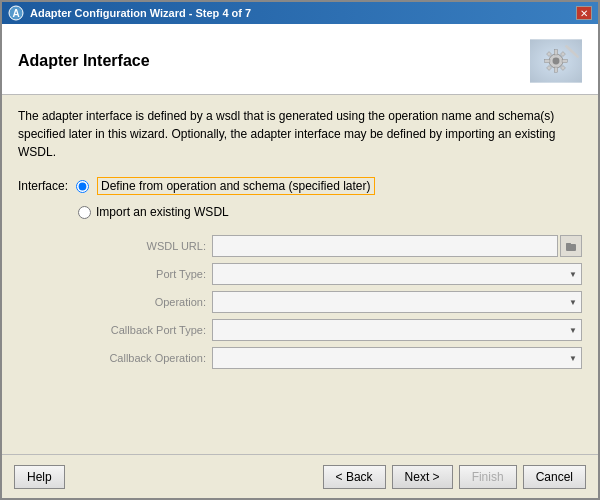 The width and height of the screenshot is (600, 500). What do you see at coordinates (556, 61) in the screenshot?
I see `gear-icon` at bounding box center [556, 61].